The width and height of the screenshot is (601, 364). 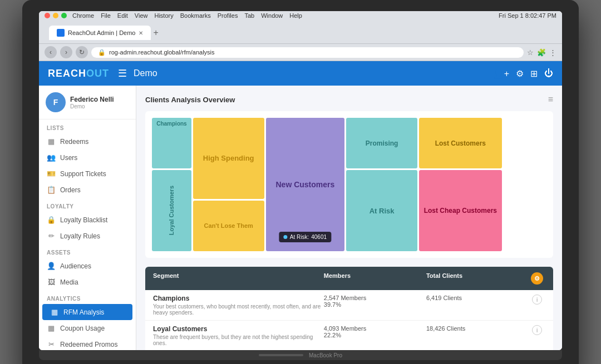 What do you see at coordinates (307, 52) in the screenshot?
I see `address-bar: 🔒 rog-admin.reachout.global/rfm/analysis` at bounding box center [307, 52].